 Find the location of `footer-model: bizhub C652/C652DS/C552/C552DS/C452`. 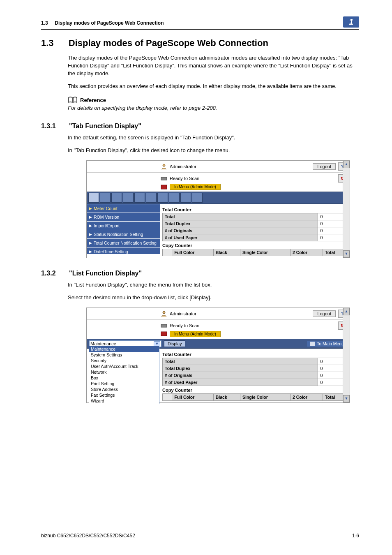

footer-model: bizhub C652/C652DS/C552/C552DS/C452 is located at coordinates (88, 536).